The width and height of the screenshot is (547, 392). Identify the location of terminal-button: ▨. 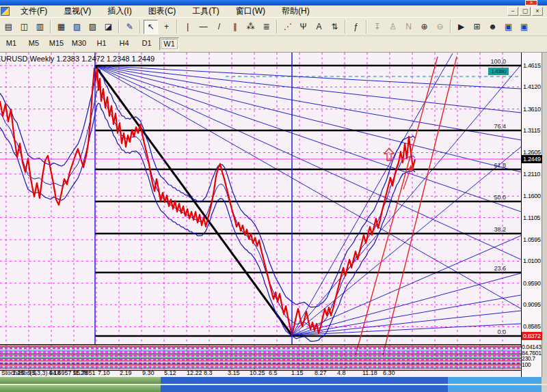
(93, 27).